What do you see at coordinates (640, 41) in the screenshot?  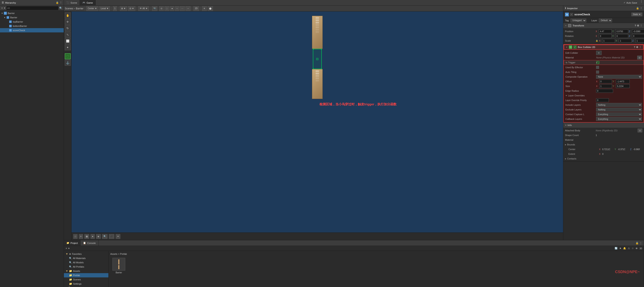 I see `scale-z-input` at bounding box center [640, 41].